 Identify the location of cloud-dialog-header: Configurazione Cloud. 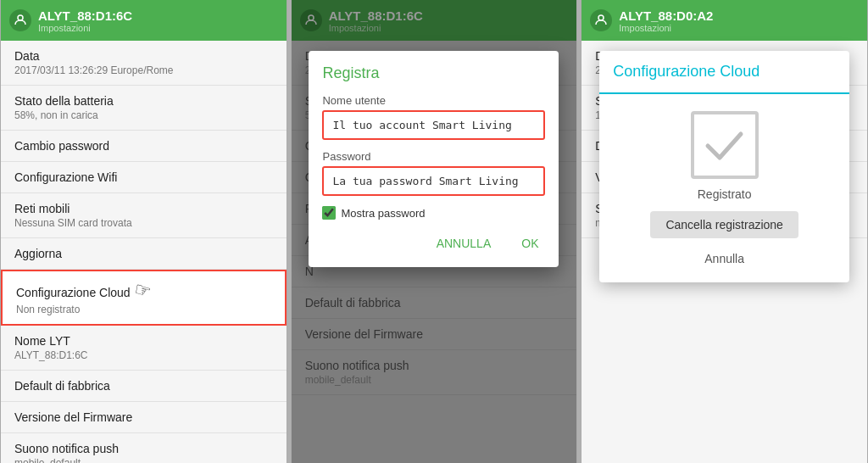
(724, 73).